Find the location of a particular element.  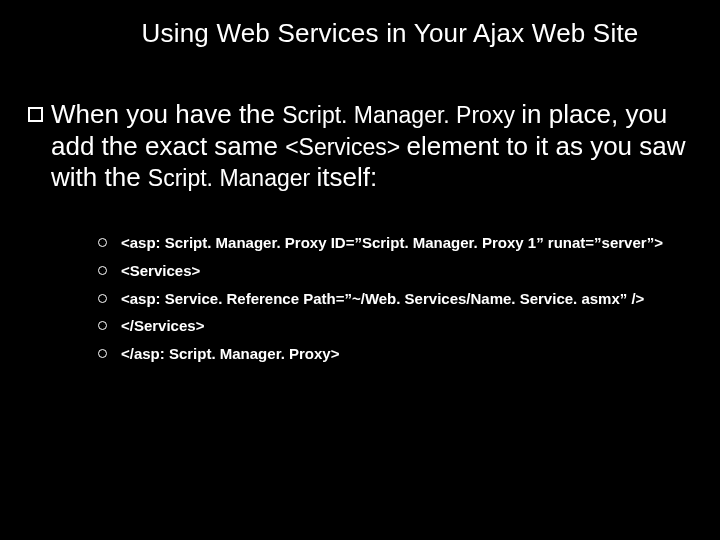

list-item: </asp: Script. Manager. Proxy> is located at coordinates (395, 354).